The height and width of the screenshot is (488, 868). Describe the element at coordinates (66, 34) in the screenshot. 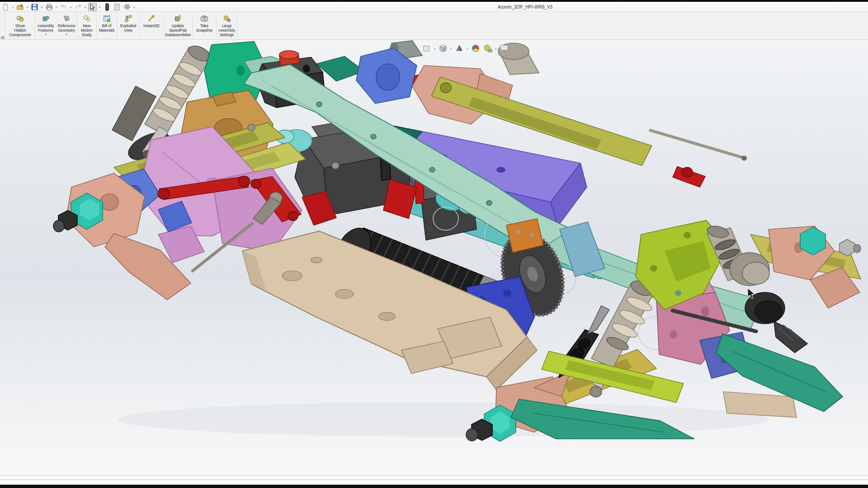

I see `reference-geometry-flyout-arrow: ▾` at that location.